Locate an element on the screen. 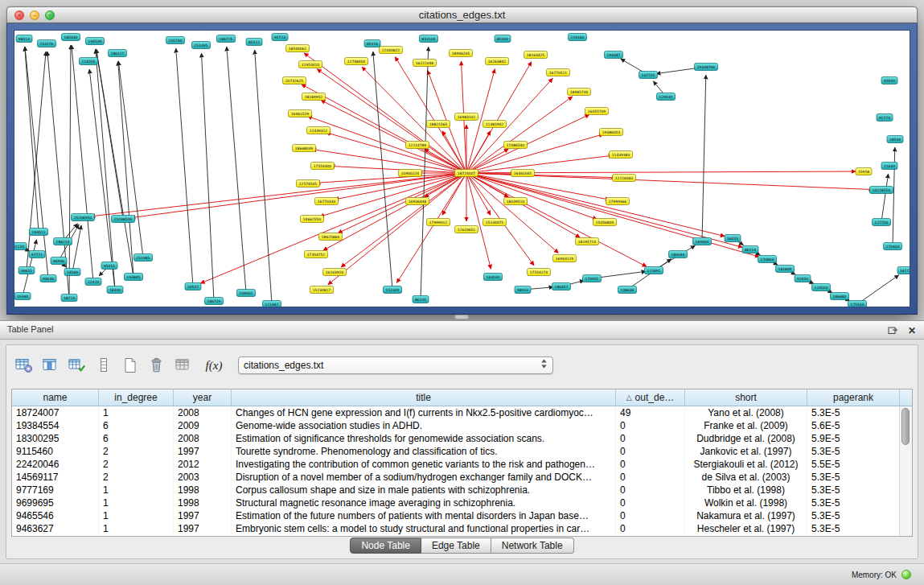 This screenshot has width=924, height=585. graph-node: 18039510 is located at coordinates (516, 201).